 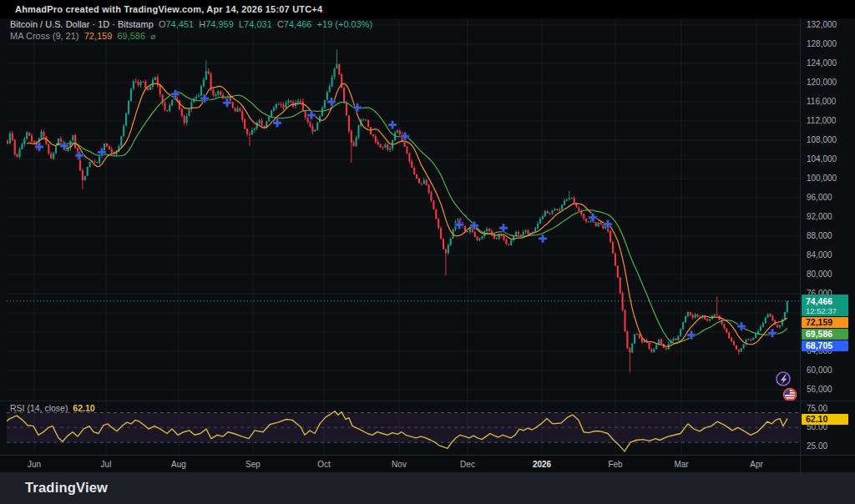 What do you see at coordinates (783, 379) in the screenshot?
I see `alert-lightning-icon` at bounding box center [783, 379].